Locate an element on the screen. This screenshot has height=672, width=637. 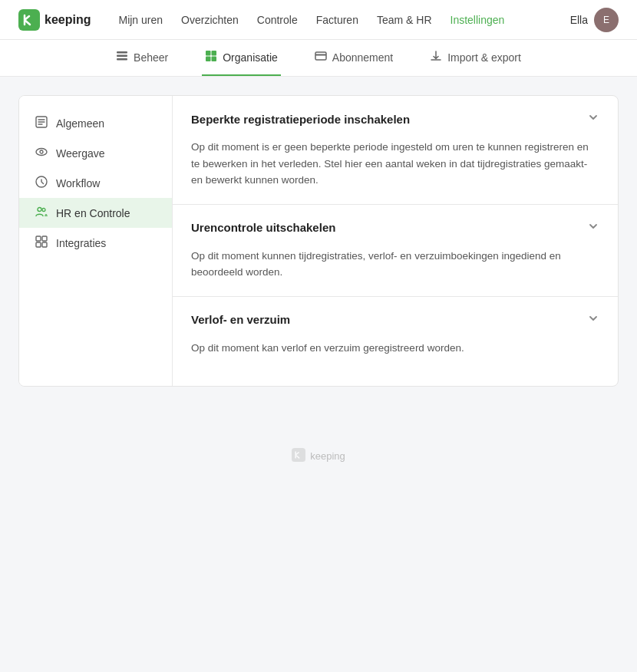
accordion-text-beperkte-registratie: Op dit moment is er geen beperkte period… is located at coordinates (395, 164).